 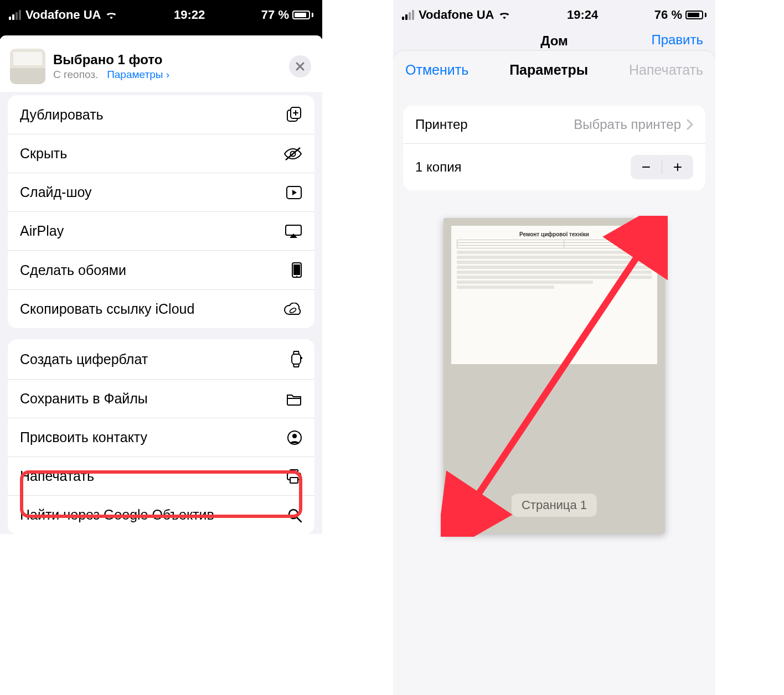 What do you see at coordinates (293, 438) in the screenshot?
I see `contact-icon` at bounding box center [293, 438].